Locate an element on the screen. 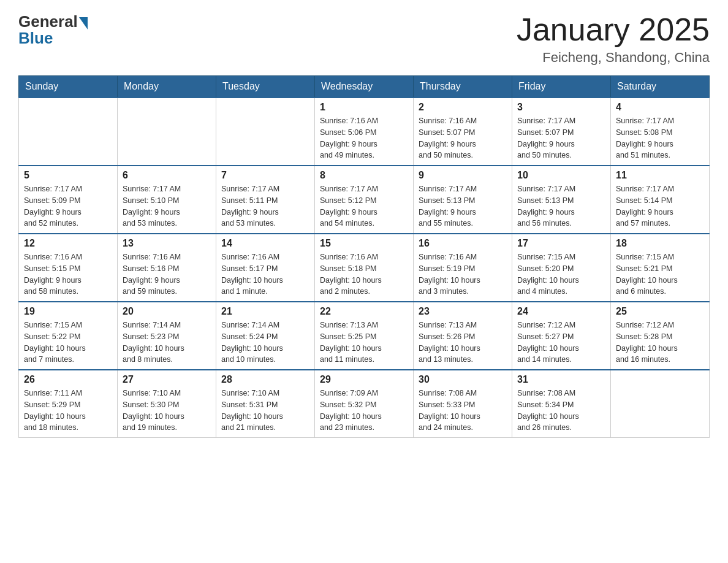 This screenshot has width=728, height=563. day-info: Sunrise: 7:08 AM Sunset: 5:33 PM Dayligh… is located at coordinates (463, 411).